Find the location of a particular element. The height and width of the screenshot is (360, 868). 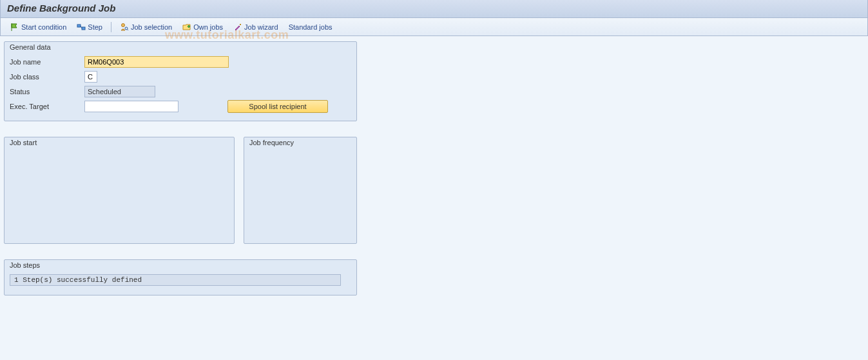

job-steps-message: 1 Step(s) successfully defined is located at coordinates (175, 280).